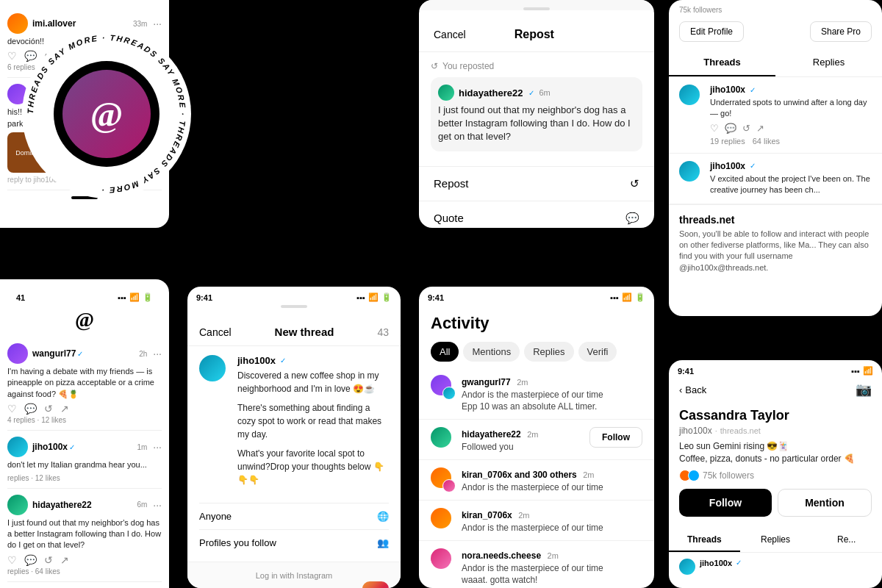  I want to click on new-thread-title: New thread, so click(304, 332).